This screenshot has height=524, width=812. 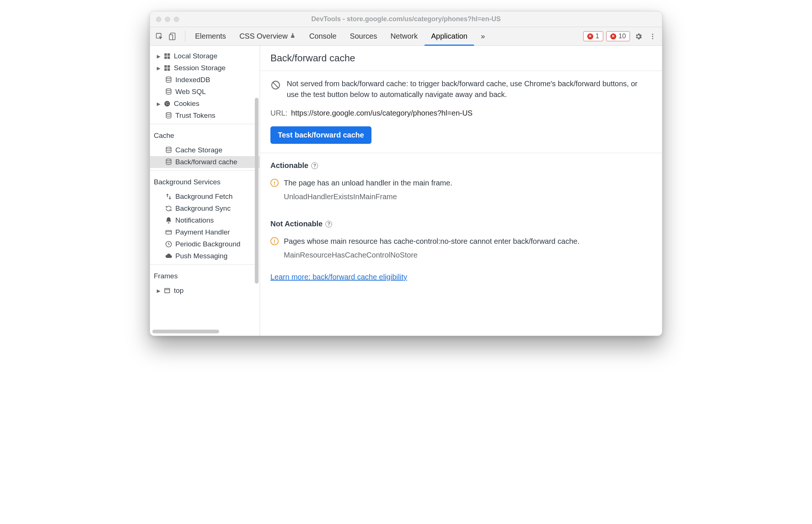 What do you see at coordinates (168, 19) in the screenshot?
I see `window-controls` at bounding box center [168, 19].